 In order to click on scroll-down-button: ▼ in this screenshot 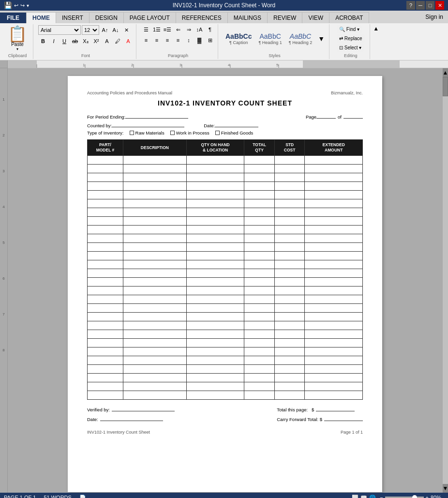, I will do `click(445, 488)`.